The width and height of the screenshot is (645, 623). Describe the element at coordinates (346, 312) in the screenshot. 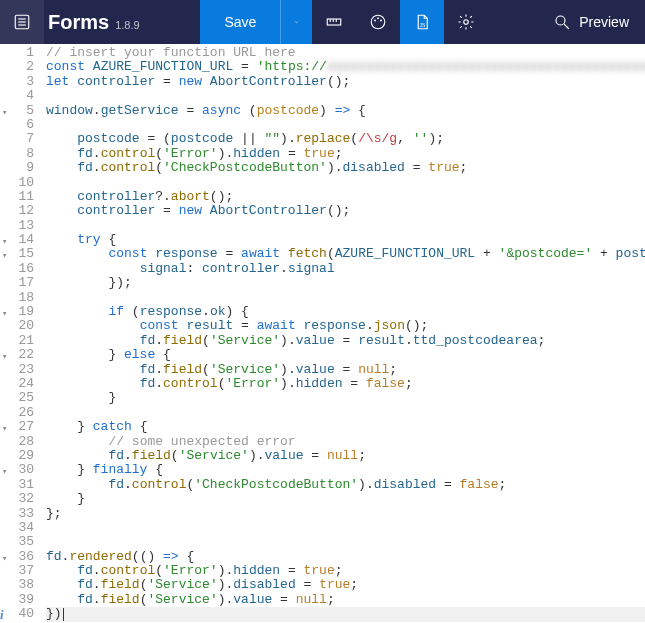

I see `code-line: if (response.ok) {` at that location.